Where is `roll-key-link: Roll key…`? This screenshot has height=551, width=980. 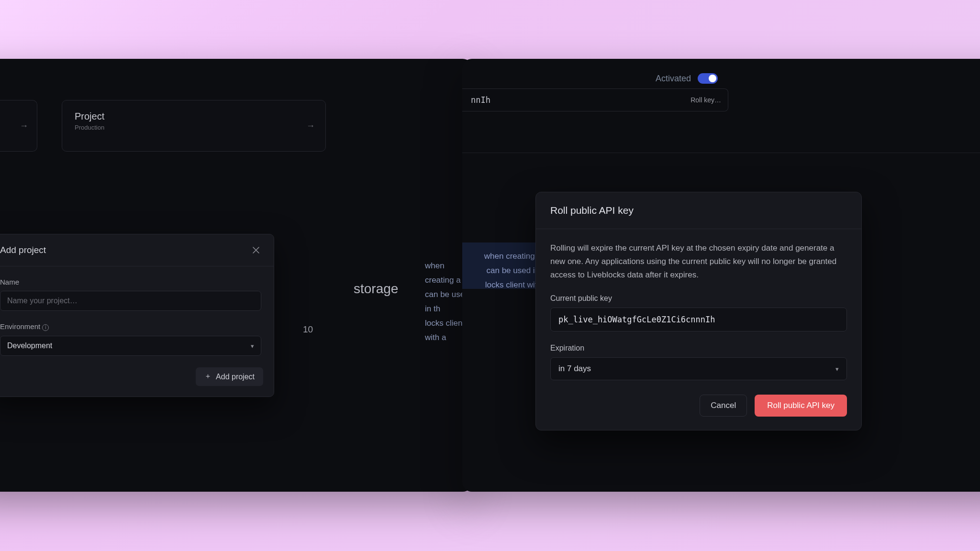 roll-key-link: Roll key… is located at coordinates (706, 100).